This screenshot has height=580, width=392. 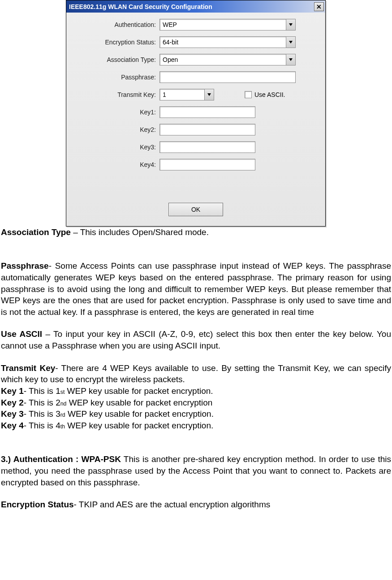 What do you see at coordinates (196, 403) in the screenshot?
I see `para-key2: Key 2- This is 2nd WEP key usable for pa…` at bounding box center [196, 403].